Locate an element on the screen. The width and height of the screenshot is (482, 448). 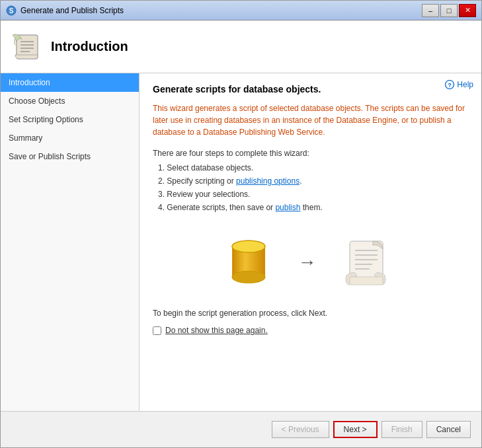
window-title: Generate and Publish Scripts is located at coordinates (72, 11).